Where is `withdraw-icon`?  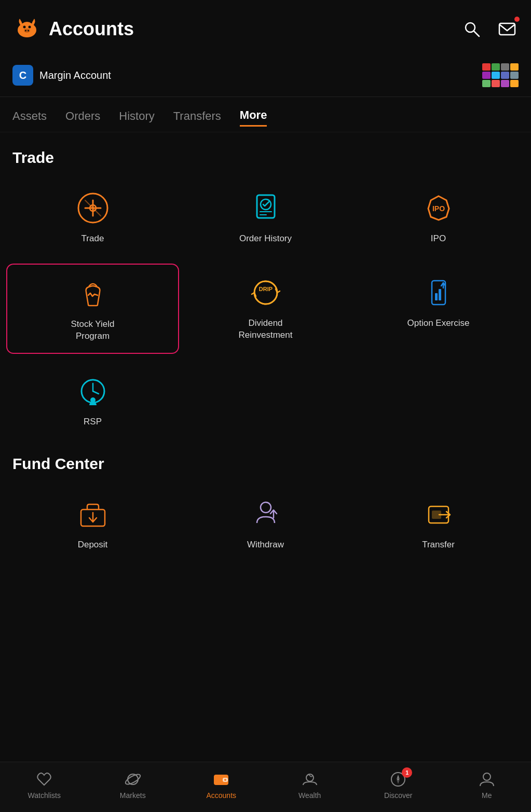 withdraw-icon is located at coordinates (266, 514).